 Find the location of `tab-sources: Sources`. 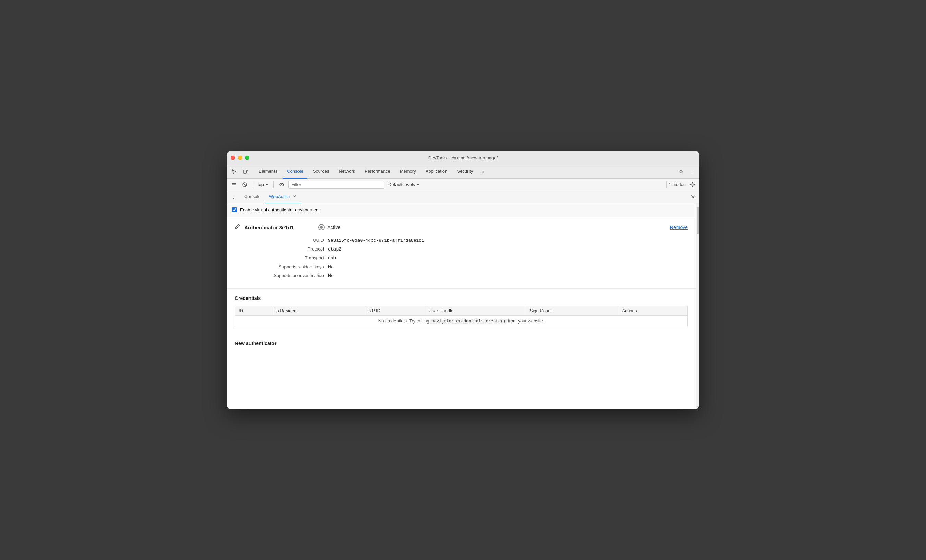

tab-sources: Sources is located at coordinates (321, 172).